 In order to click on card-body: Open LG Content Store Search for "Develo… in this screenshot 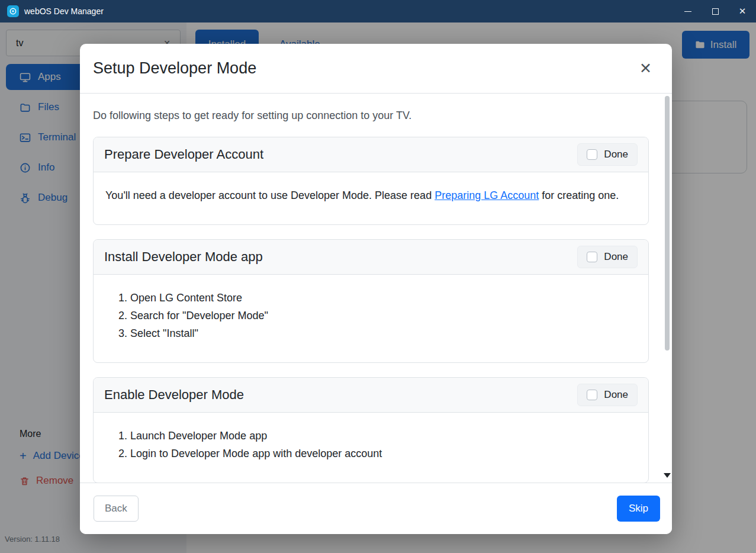, I will do `click(371, 319)`.